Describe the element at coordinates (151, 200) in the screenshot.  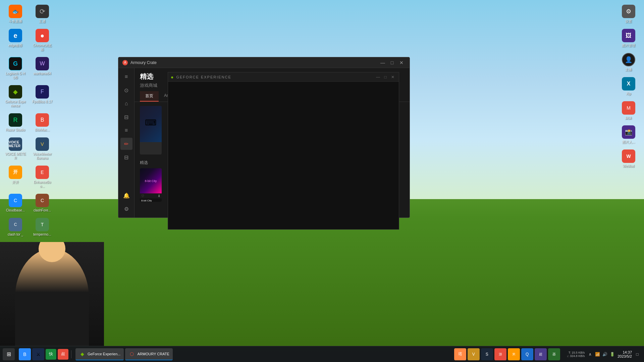
I see `featured-card-label: 8-bit City` at that location.